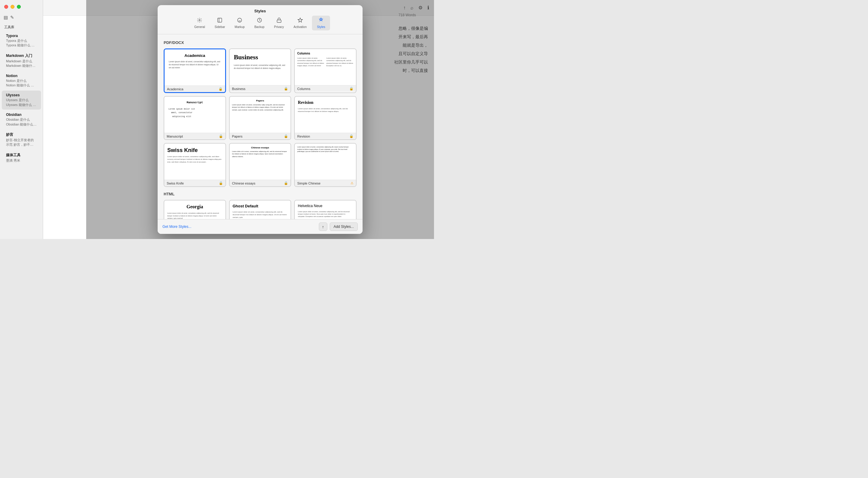  What do you see at coordinates (195, 165) in the screenshot?
I see `style-card-swissknife: Swiss Knife Lorem ipsum dolor sit amet, …` at bounding box center [195, 165].